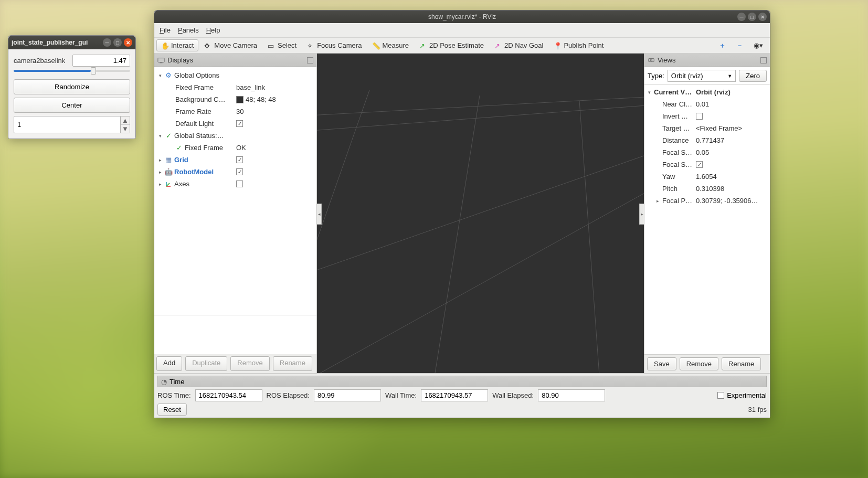  What do you see at coordinates (235, 60) in the screenshot?
I see `displays-header: Displays` at bounding box center [235, 60].